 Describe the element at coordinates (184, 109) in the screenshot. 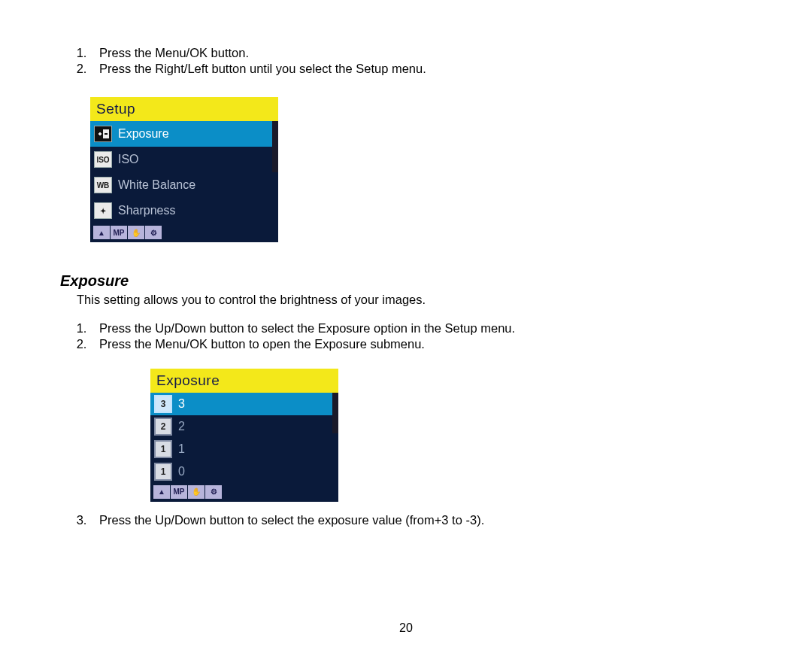

I see `screen-title: Setup` at that location.